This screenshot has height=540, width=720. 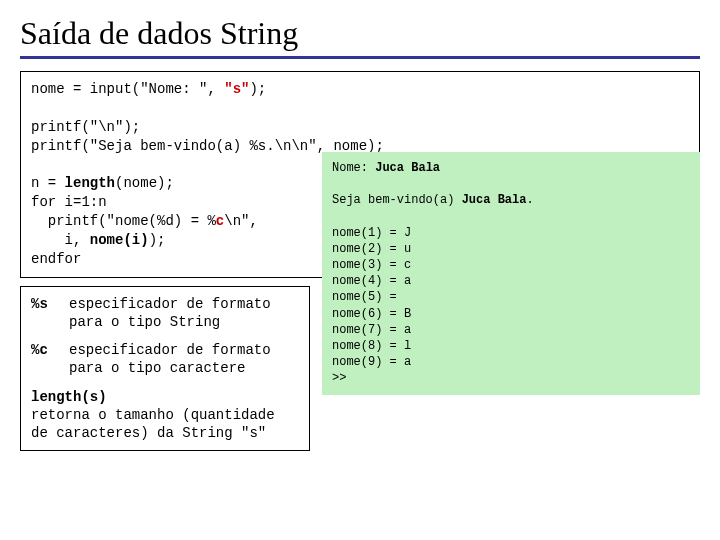 I want to click on info-val-c: especificador de formato para o tipo car…, so click(x=184, y=359).